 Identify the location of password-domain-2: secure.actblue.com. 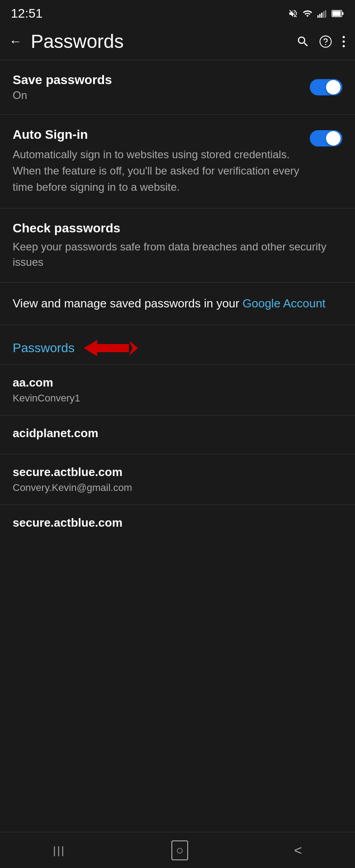
(177, 472).